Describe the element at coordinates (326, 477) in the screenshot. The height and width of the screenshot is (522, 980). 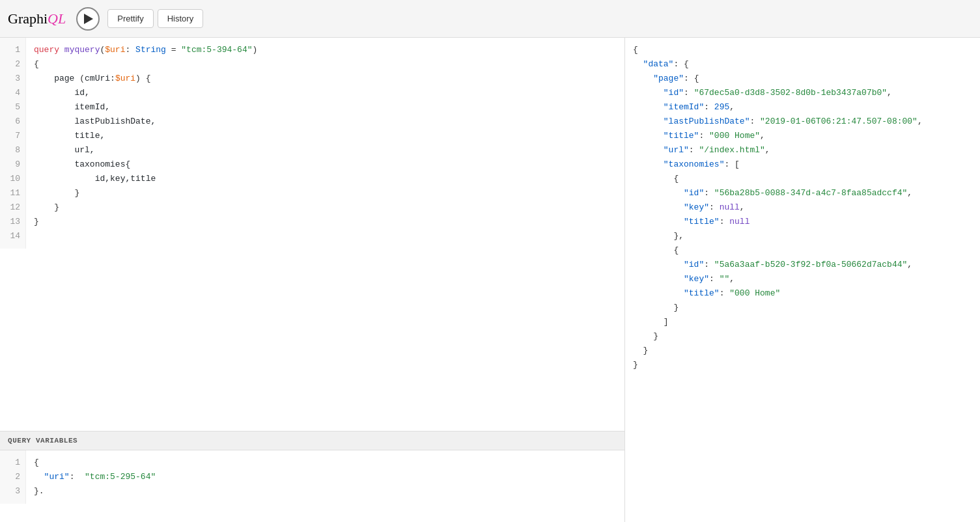
I see `qv-code: { "uri": "tcm:5-295-64" }.` at that location.